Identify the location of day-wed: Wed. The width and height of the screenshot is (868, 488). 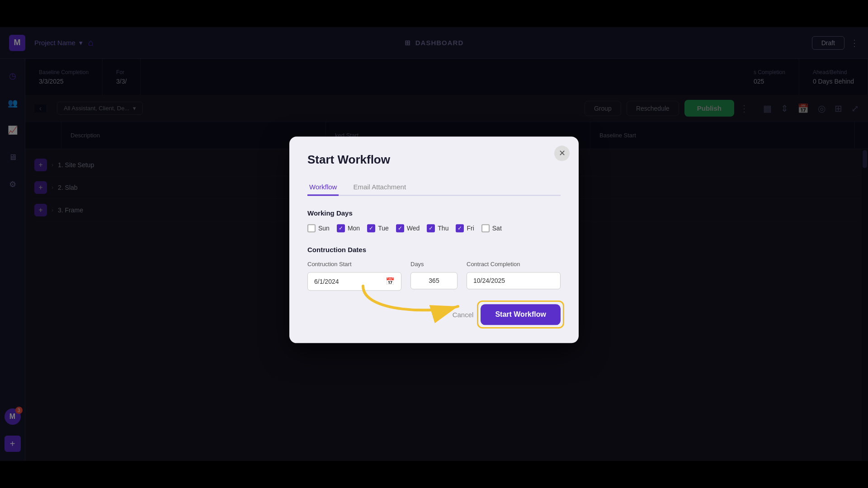
(408, 228).